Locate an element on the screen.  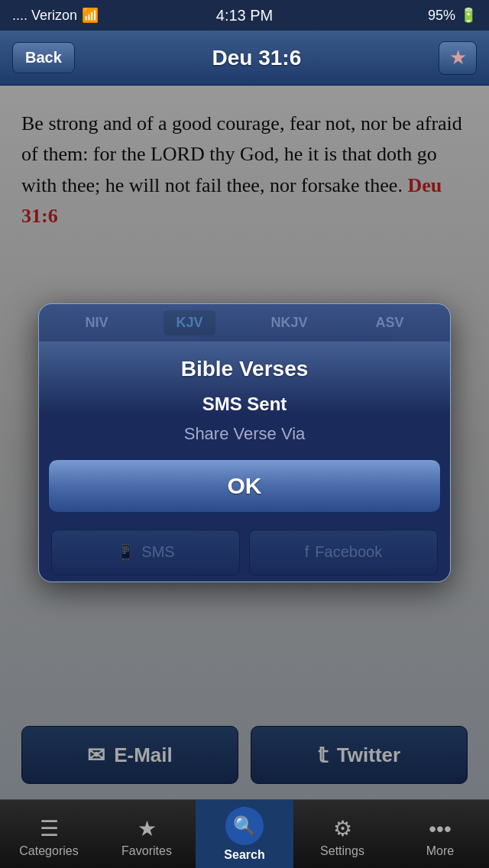
carrier-text: .... Verizon is located at coordinates (44, 15).